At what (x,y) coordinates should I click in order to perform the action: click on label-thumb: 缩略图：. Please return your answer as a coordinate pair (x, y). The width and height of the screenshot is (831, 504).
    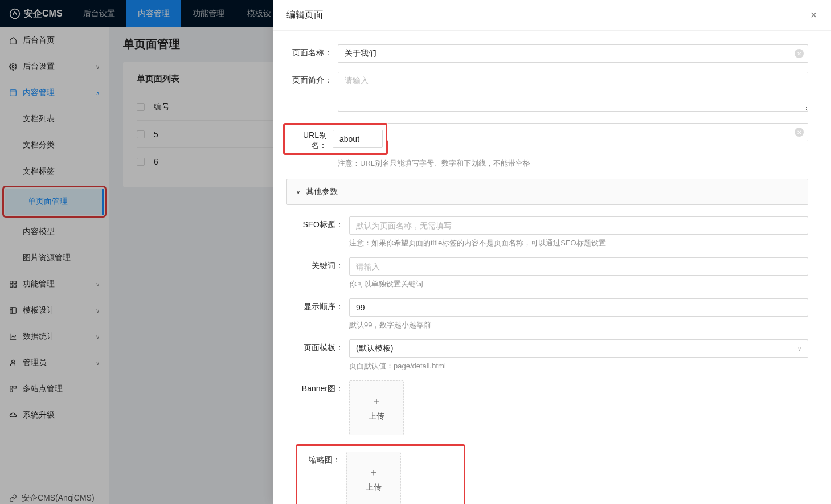
    Looking at the image, I should click on (322, 478).